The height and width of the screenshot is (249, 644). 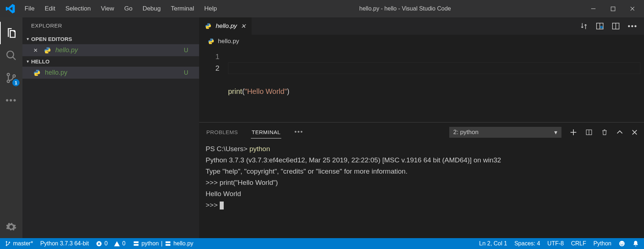 I want to click on split-editor-icon, so click(x=616, y=26).